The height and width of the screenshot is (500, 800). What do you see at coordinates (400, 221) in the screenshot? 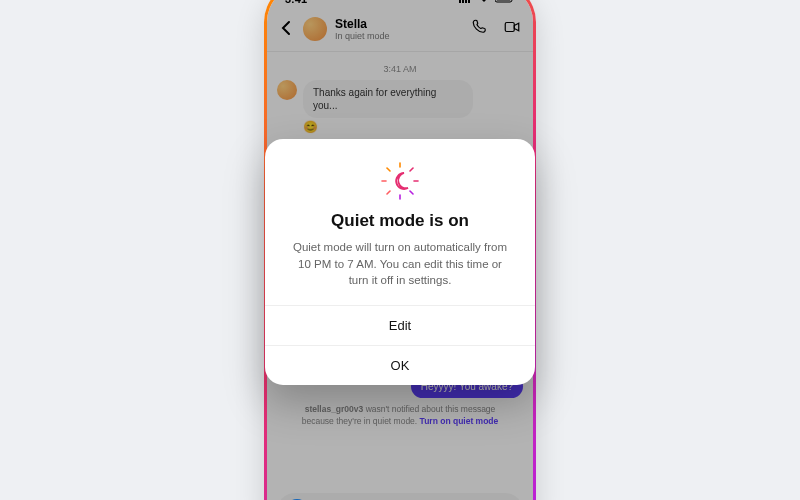
I see `modal-title: Quiet mode is on` at bounding box center [400, 221].